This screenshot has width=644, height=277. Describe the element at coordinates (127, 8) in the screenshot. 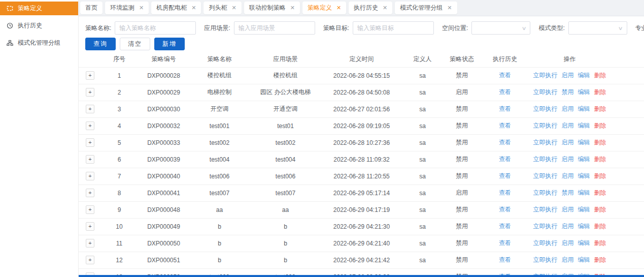

I see `tab: 环境监测 ✕` at that location.